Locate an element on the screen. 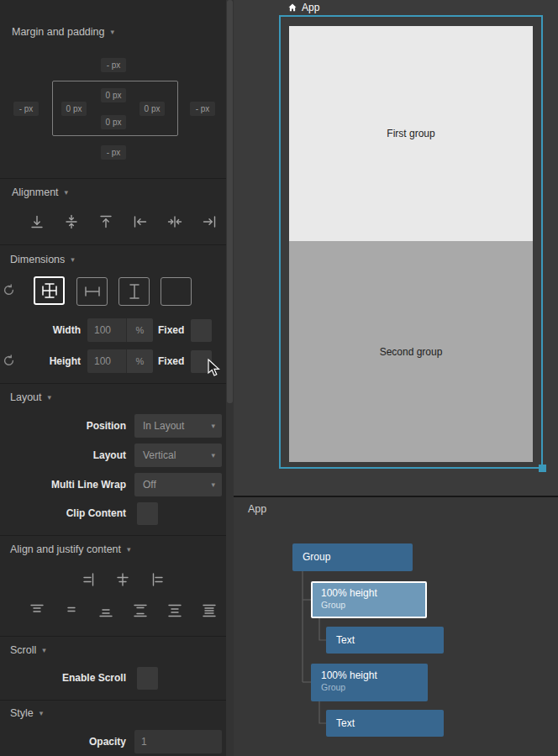  section-scroll: Scroll ▾ is located at coordinates (29, 650).